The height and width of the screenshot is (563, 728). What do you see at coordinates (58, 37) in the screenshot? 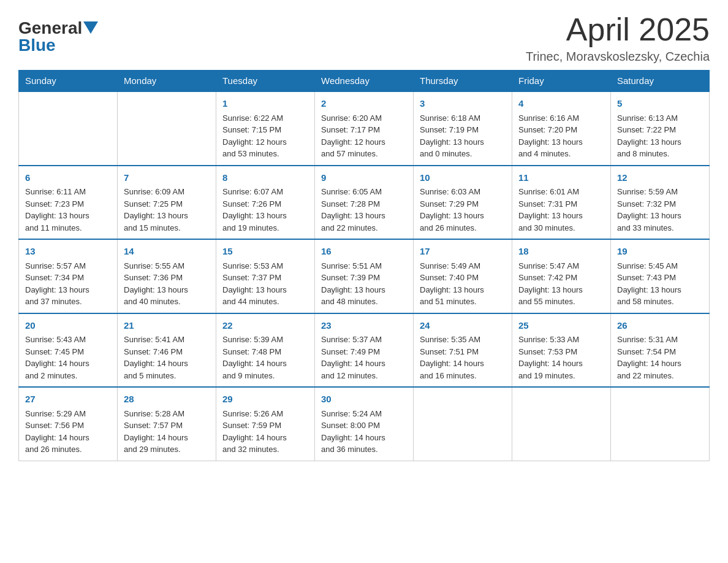
I see `logo: General Blue` at bounding box center [58, 37].